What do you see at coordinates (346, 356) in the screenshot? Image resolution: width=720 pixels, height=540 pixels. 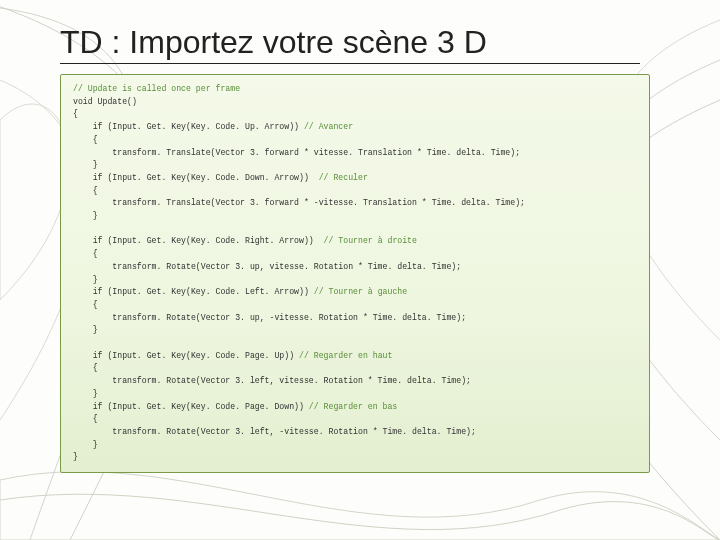 I see `code-comment: // Regarder en haut` at bounding box center [346, 356].